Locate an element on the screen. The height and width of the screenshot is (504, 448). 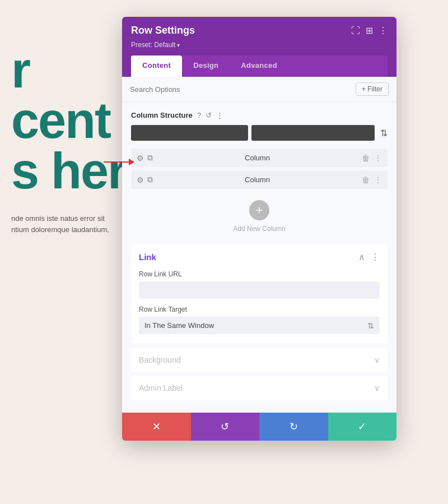
column-more-icon: ⋮ is located at coordinates (220, 115).